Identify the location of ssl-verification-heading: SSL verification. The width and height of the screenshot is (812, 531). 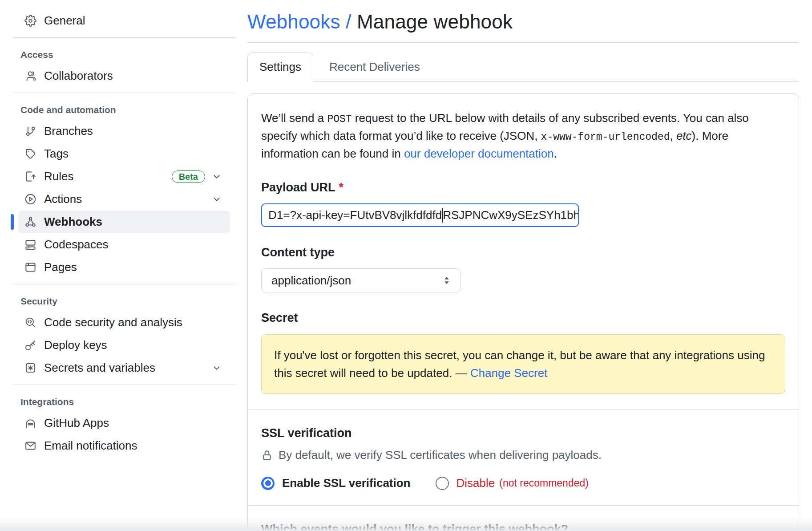
(523, 434).